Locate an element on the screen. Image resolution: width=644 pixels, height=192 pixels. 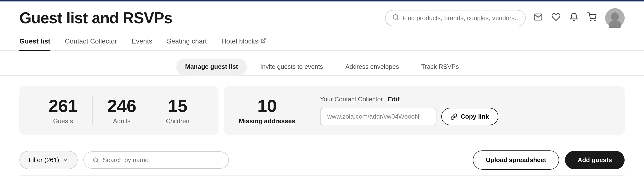
bottom-divider is located at coordinates (322, 176).